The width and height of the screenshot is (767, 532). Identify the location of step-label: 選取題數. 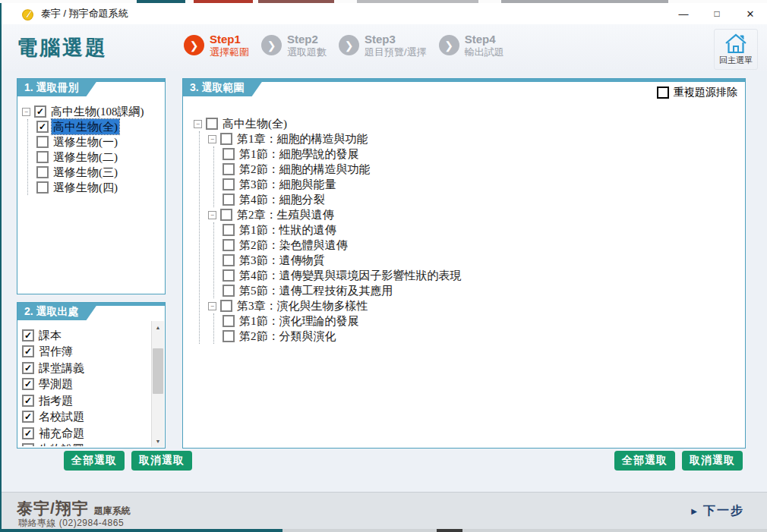
(307, 52).